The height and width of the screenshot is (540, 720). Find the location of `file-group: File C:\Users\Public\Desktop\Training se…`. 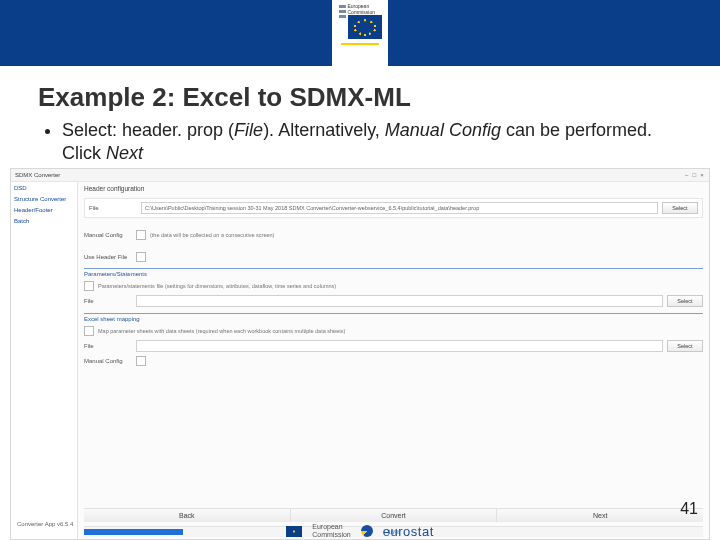

file-group: File C:\Users\Public\Desktop\Training se… is located at coordinates (394, 208).